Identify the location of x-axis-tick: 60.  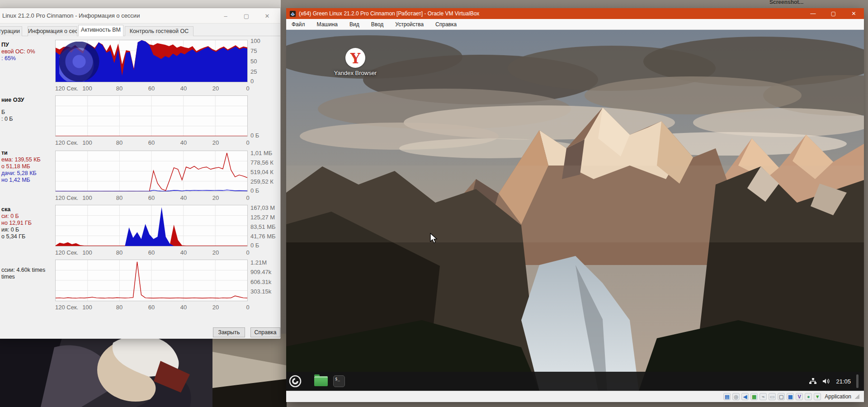
(151, 308).